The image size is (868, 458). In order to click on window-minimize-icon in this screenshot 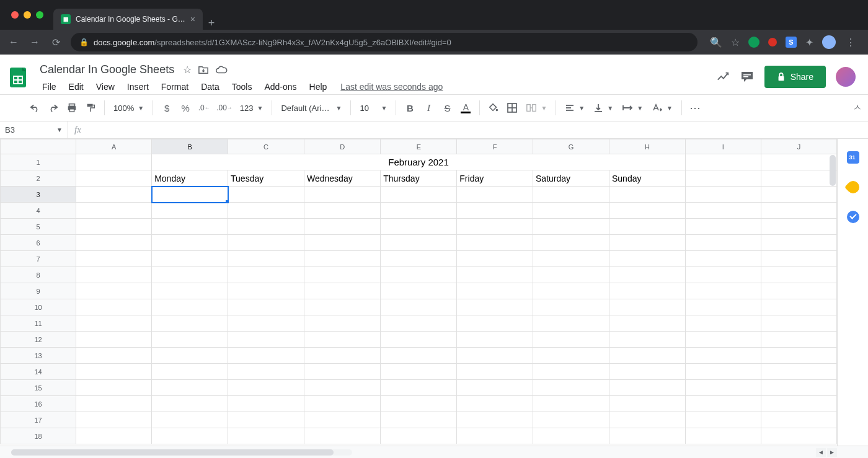, I will do `click(27, 15)`.